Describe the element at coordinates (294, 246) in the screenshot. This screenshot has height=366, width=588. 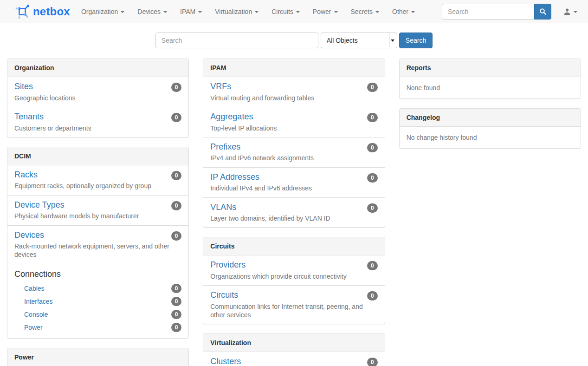
I see `panel-circuits-header: Circuits` at that location.